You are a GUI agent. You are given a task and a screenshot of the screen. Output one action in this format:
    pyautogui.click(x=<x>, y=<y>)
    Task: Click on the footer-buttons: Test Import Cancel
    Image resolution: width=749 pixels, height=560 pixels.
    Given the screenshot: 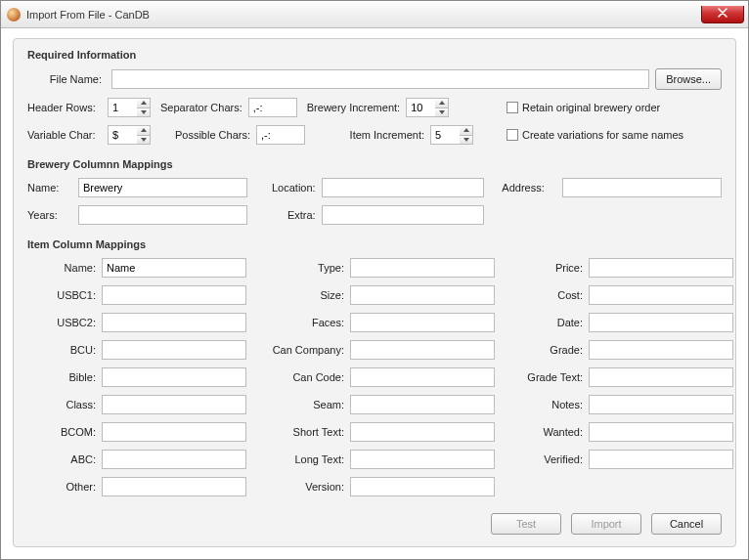 What is the action you would take?
    pyautogui.click(x=374, y=524)
    